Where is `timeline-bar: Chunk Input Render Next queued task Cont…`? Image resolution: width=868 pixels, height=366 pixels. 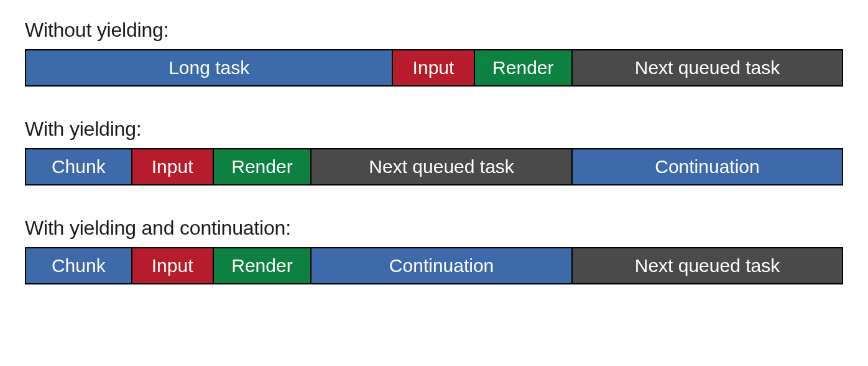
timeline-bar: Chunk Input Render Next queued task Cont… is located at coordinates (434, 167).